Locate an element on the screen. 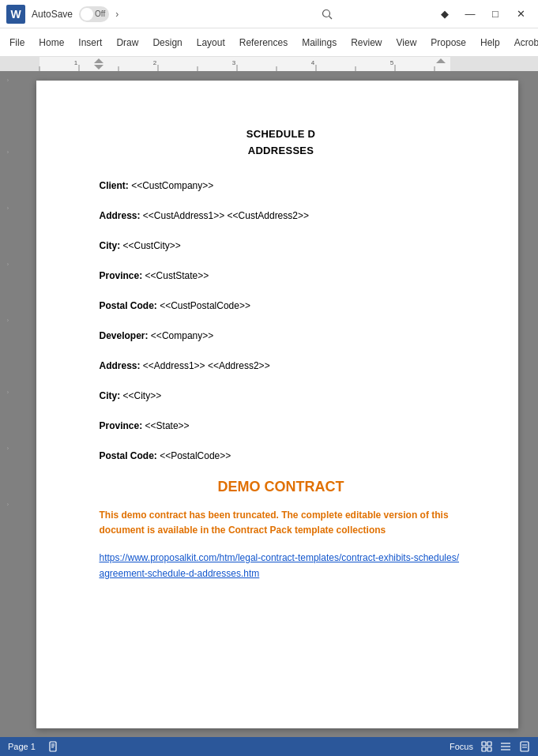 This screenshot has height=756, width=538. svg-text: 1 is located at coordinates (76, 63).